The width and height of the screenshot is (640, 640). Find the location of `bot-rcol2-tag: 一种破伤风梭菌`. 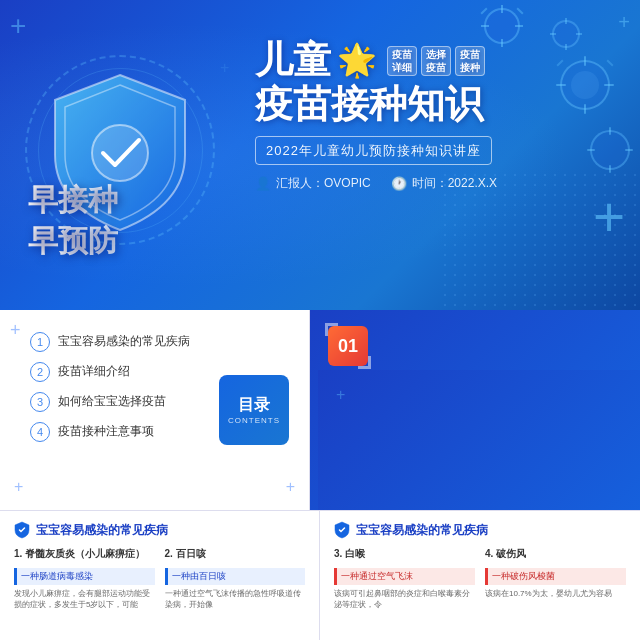

bot-rcol2-tag: 一种破伤风梭菌 is located at coordinates (556, 576).